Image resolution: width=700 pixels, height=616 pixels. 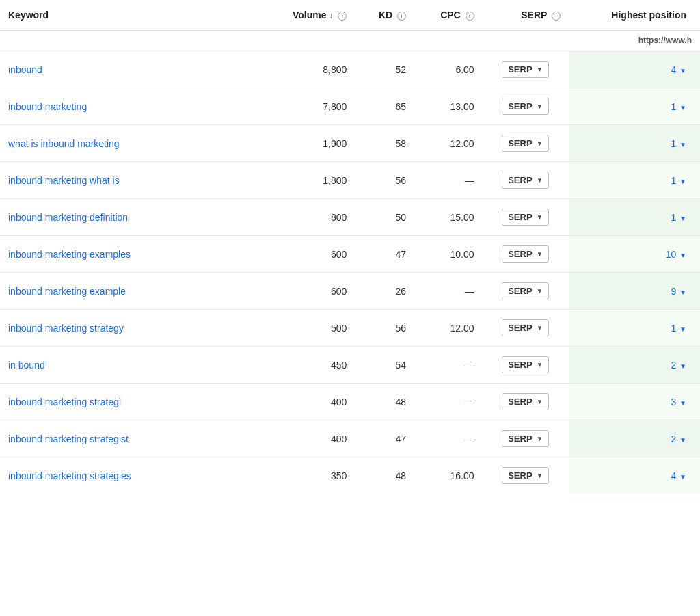 What do you see at coordinates (307, 254) in the screenshot?
I see `cell-volume: 600` at bounding box center [307, 254].